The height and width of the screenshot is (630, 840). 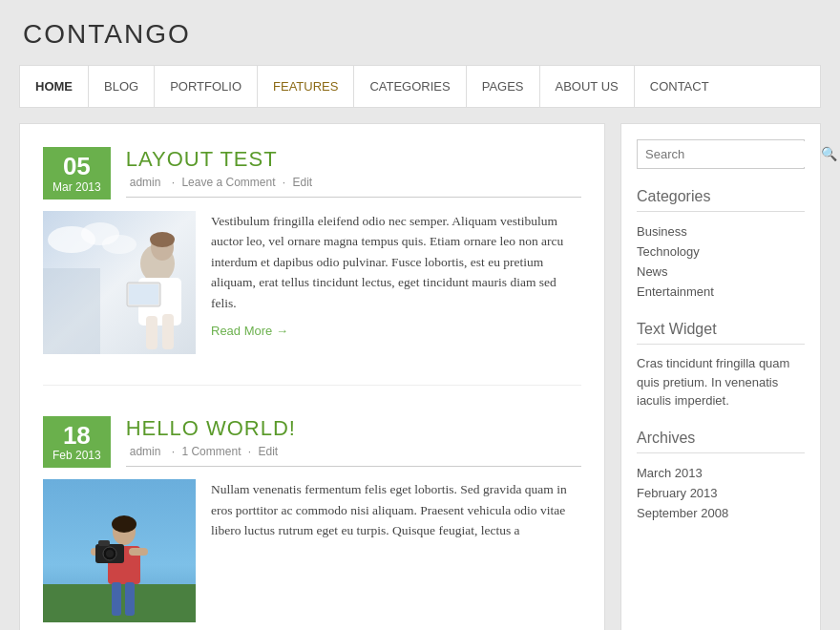 I want to click on search-icon: 🔍, so click(x=827, y=155).